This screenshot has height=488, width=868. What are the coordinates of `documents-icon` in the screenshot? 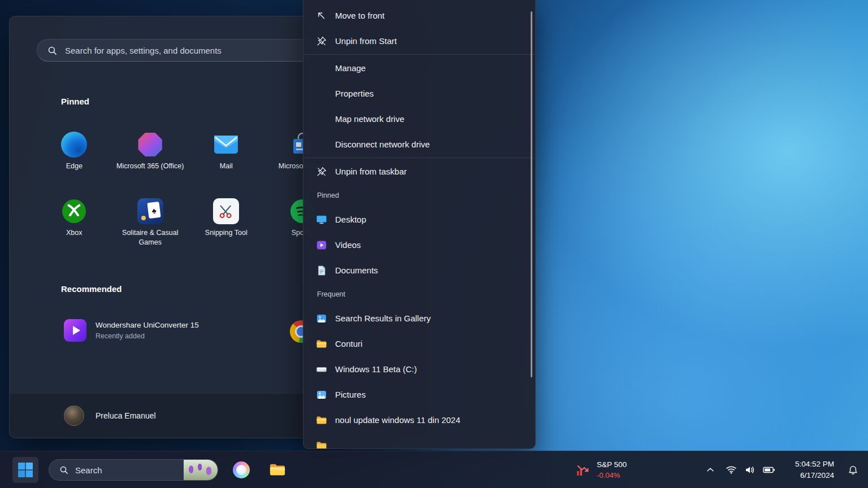 It's located at (322, 271).